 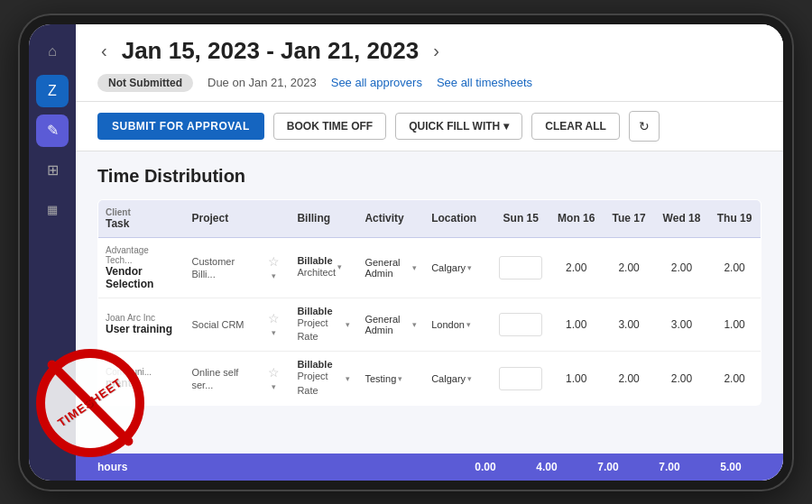 What do you see at coordinates (734, 267) in the screenshot?
I see `cell-thu19-0: 2.00` at bounding box center [734, 267].